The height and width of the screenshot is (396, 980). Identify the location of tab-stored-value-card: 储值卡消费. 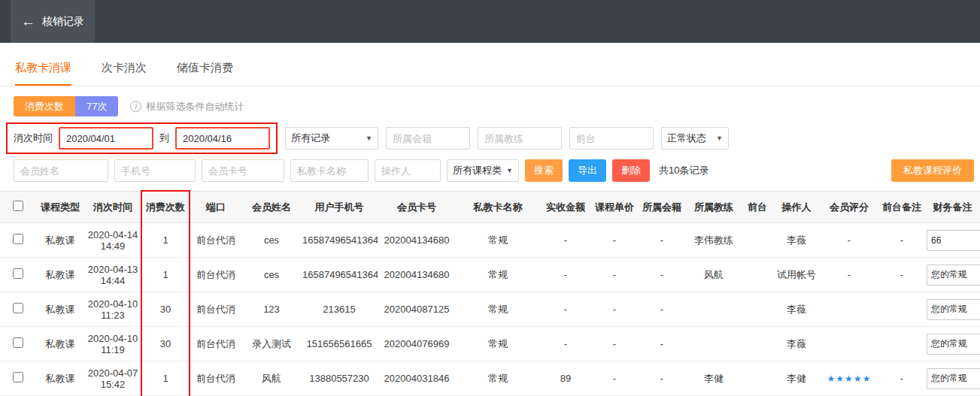
(205, 69).